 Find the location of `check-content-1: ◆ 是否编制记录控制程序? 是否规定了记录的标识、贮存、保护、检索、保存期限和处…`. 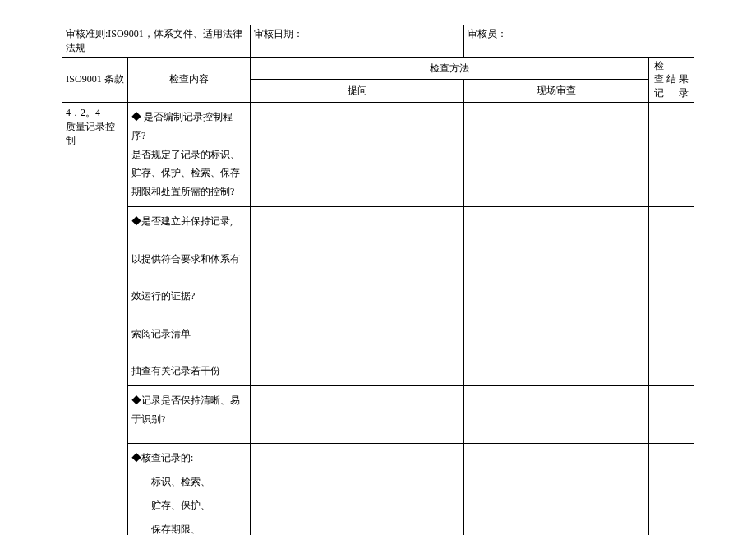

check-content-1: ◆ 是否编制记录控制程序? 是否规定了记录的标识、贮存、保护、检索、保存期限和处… is located at coordinates (189, 155).